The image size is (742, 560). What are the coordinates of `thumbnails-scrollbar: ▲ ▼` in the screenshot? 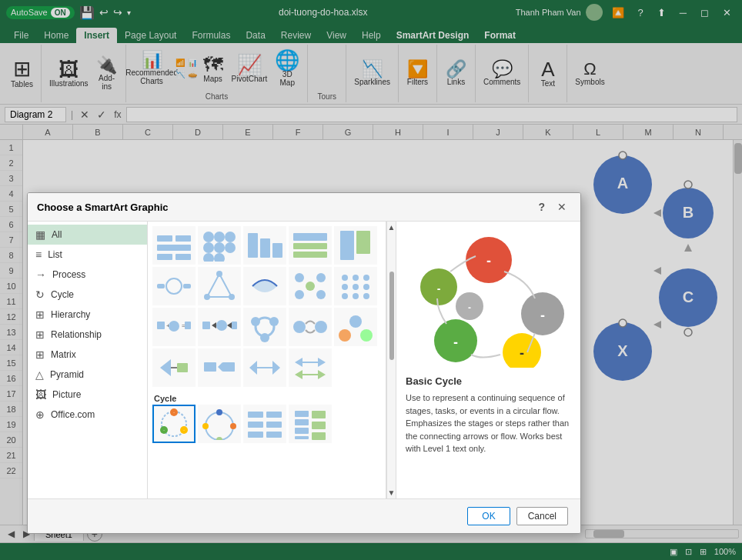 It's located at (391, 360).